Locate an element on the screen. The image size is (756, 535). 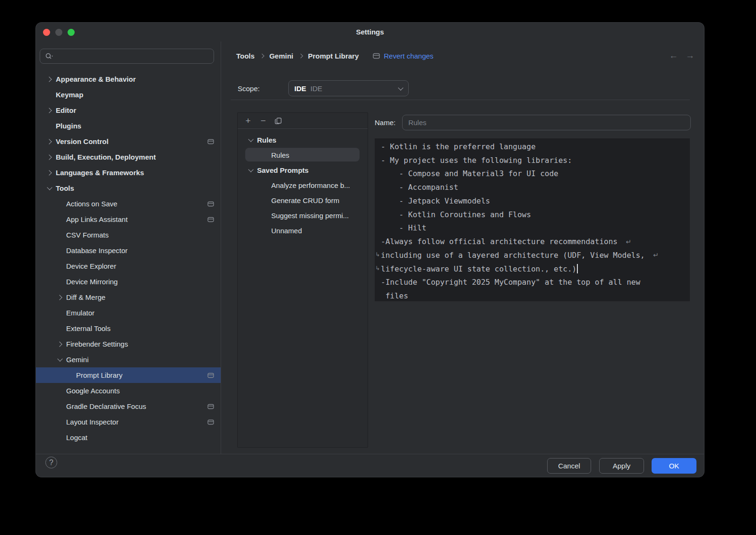
prompt-name-input is located at coordinates (546, 123).